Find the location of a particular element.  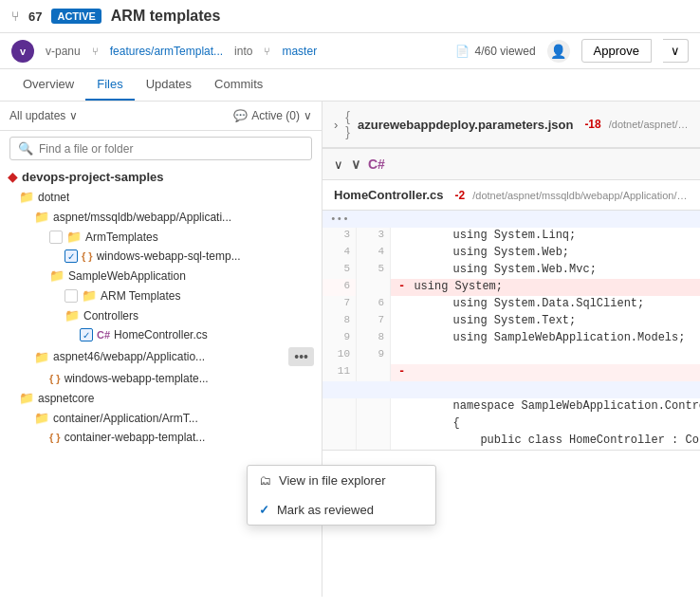

new-line-num: 6 is located at coordinates (374, 304).